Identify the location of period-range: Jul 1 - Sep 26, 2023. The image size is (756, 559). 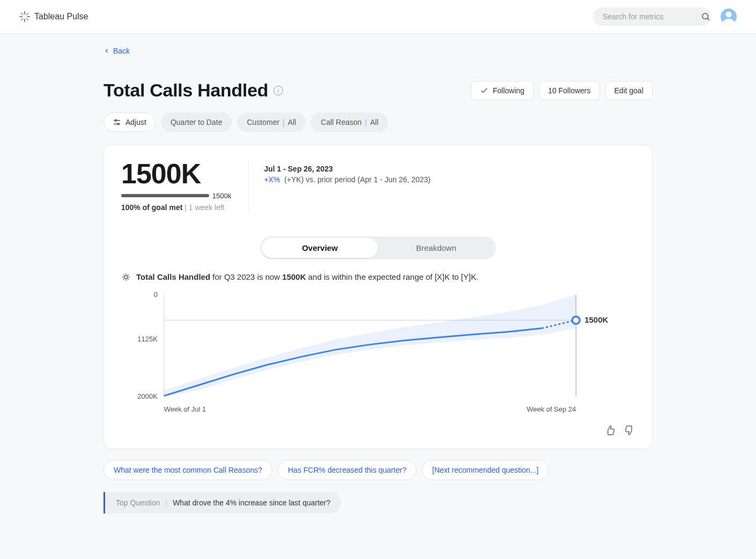
(347, 169).